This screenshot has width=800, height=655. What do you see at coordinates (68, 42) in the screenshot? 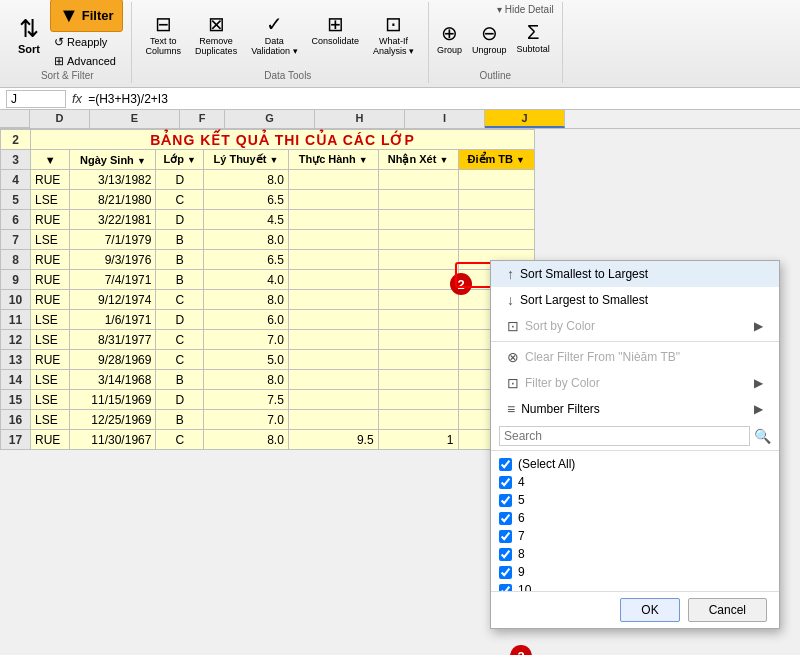
I see `sort-filter-group: ⇅ Sort ▼ Filter ↺ Reapply ⊞ Advanced Sor…` at bounding box center [68, 42].